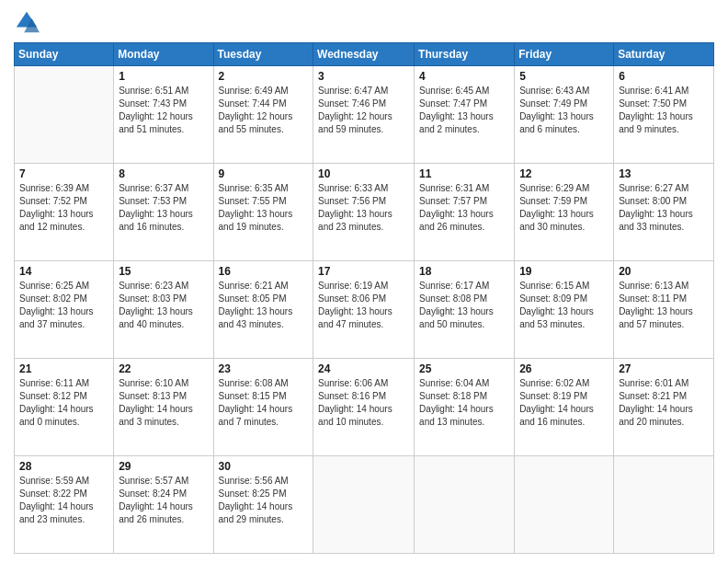 This screenshot has width=728, height=563. What do you see at coordinates (164, 408) in the screenshot?
I see `calendar-cell: 22Sunrise: 6:10 AMSunset: 8:13 PMDayligh…` at bounding box center [164, 408].